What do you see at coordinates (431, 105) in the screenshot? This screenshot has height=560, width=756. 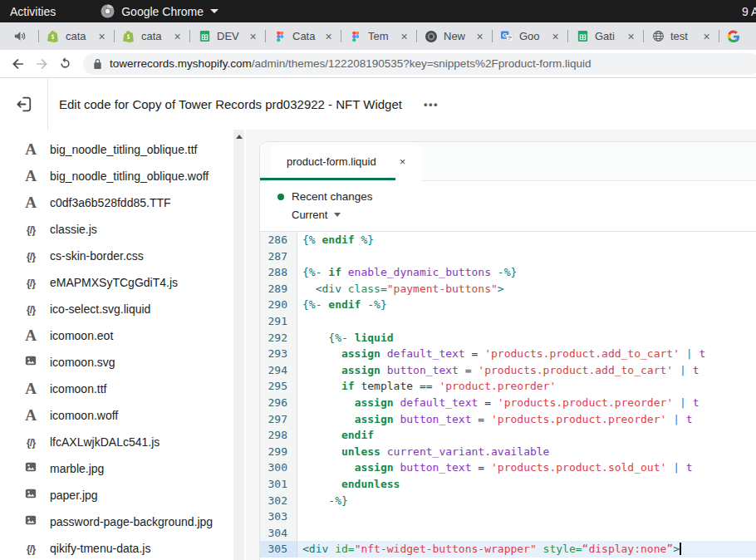 I see `more-actions-button: •••` at bounding box center [431, 105].